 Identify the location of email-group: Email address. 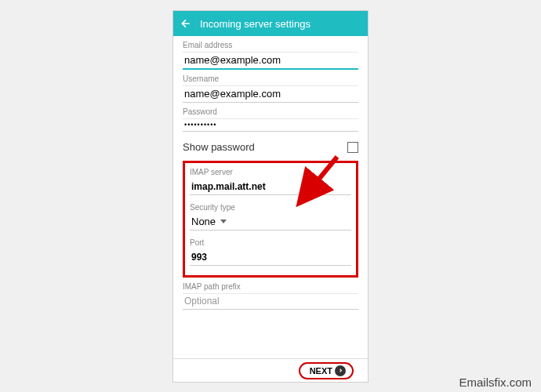
(270, 55).